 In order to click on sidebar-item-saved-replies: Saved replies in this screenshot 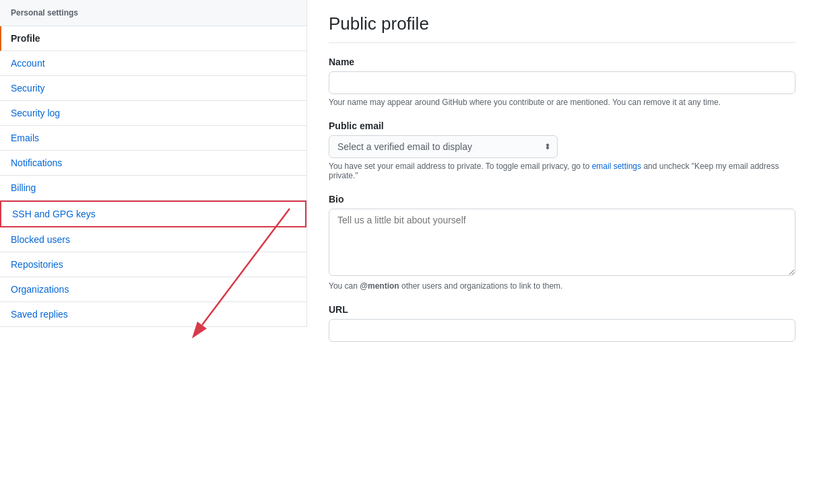, I will do `click(154, 315)`.